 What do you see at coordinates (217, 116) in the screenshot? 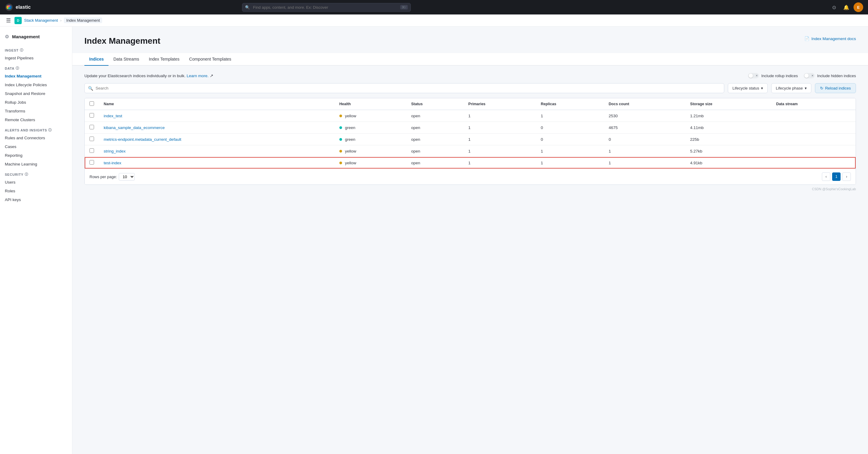
I see `row-name-cell: index_test` at bounding box center [217, 116].